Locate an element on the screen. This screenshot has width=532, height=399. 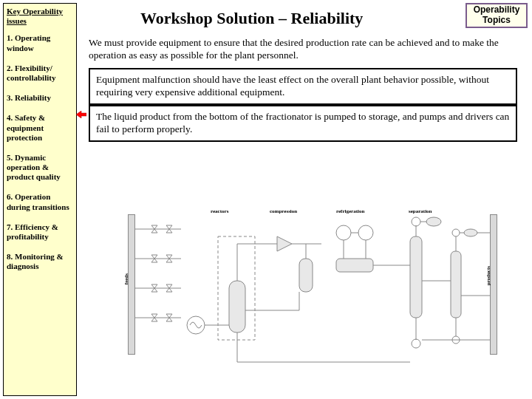
sidebar-item-3: 3. Reliability is located at coordinates (40, 98).